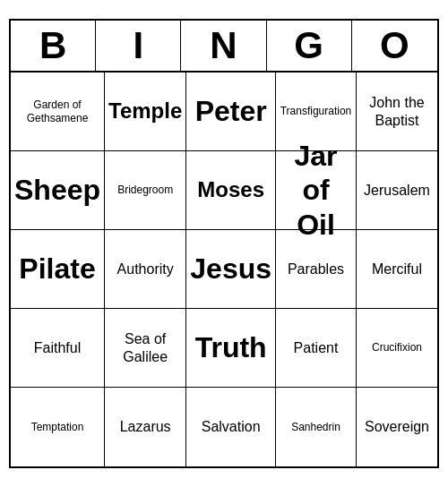 The width and height of the screenshot is (448, 487). I want to click on bingo-cell: Authority, so click(145, 269).